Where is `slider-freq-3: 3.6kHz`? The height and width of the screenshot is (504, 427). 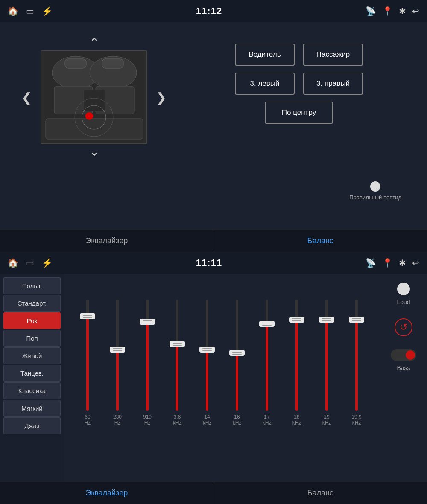
slider-freq-3: 3.6kHz is located at coordinates (178, 420).